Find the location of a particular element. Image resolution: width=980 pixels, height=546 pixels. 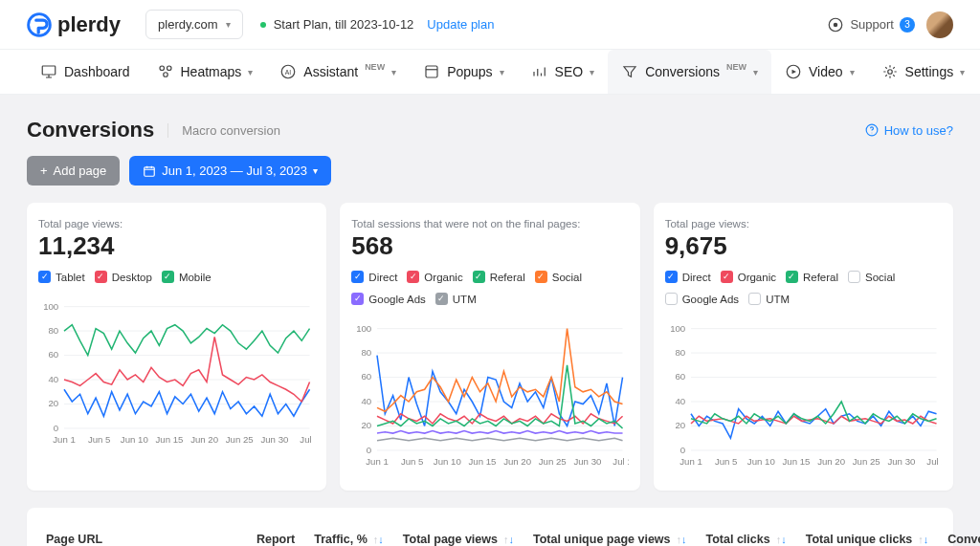

legend-item: Tablet is located at coordinates (61, 277).